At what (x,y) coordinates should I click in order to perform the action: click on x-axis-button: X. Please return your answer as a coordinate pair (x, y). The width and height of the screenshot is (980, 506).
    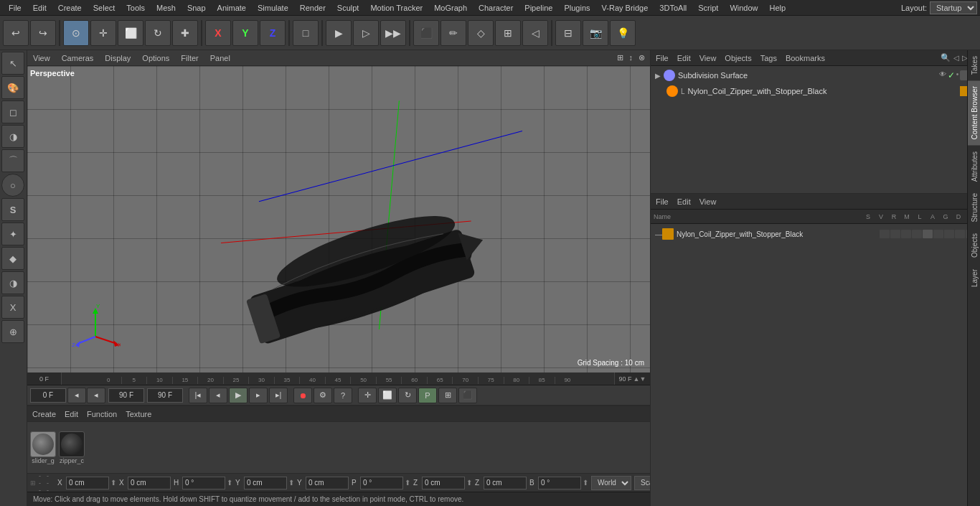
    Looking at the image, I should click on (218, 33).